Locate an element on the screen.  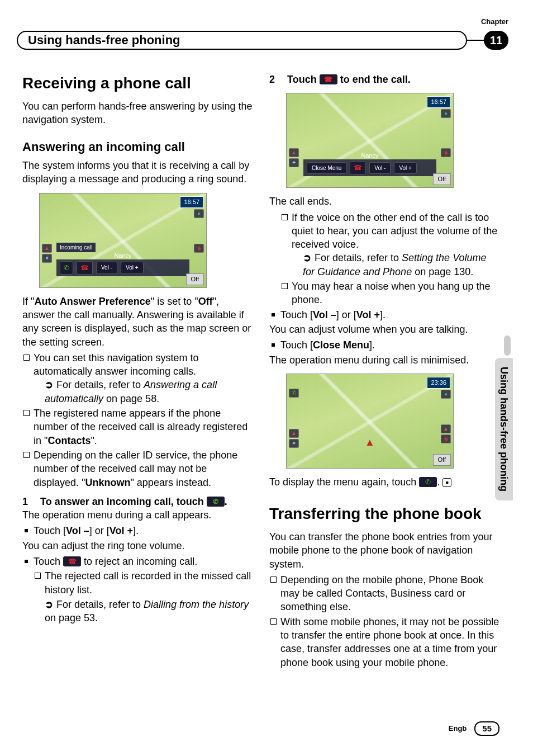
ss-time: 23:36 is located at coordinates (439, 382).